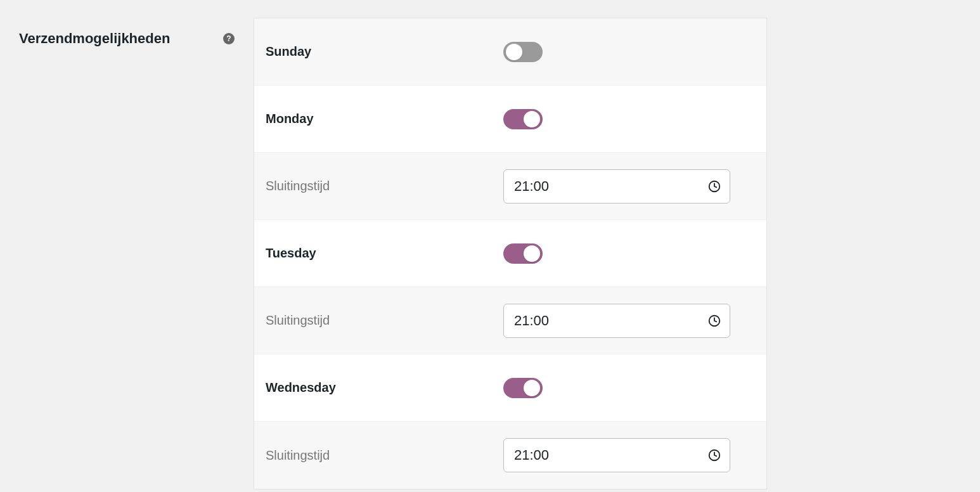 The image size is (980, 492). Describe the element at coordinates (510, 455) in the screenshot. I see `closing-time-row-wednesday: Sluitingstijd` at that location.